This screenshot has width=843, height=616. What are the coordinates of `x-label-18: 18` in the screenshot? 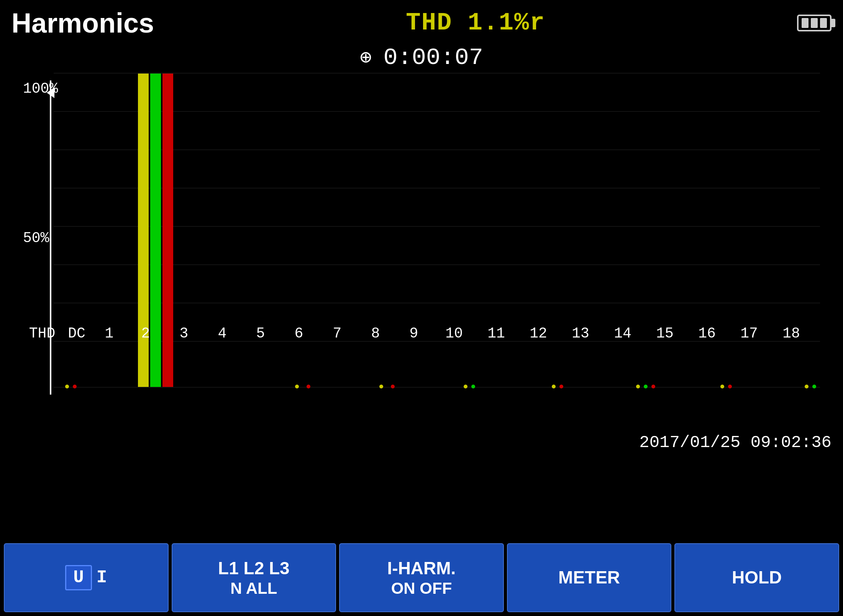 It's located at (791, 333).